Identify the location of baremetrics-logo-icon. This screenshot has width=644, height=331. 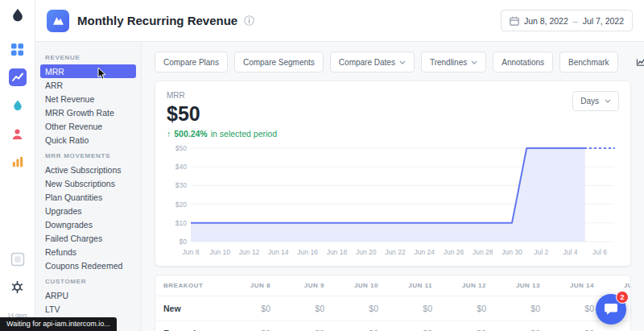
(18, 17).